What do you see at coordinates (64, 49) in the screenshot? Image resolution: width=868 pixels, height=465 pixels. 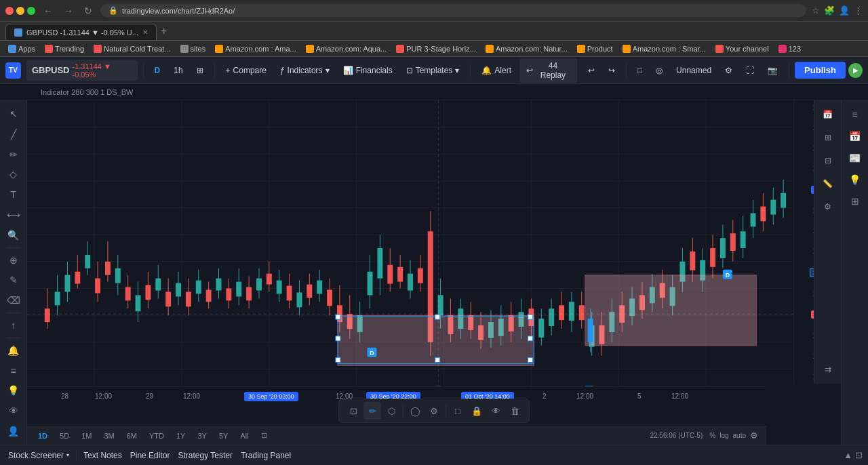 I see `bm-trending: Trending` at bounding box center [64, 49].